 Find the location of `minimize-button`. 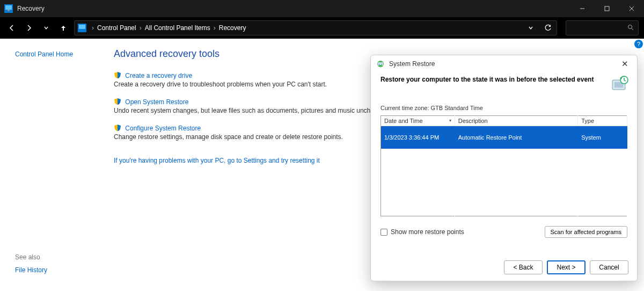

minimize-button is located at coordinates (582, 9).